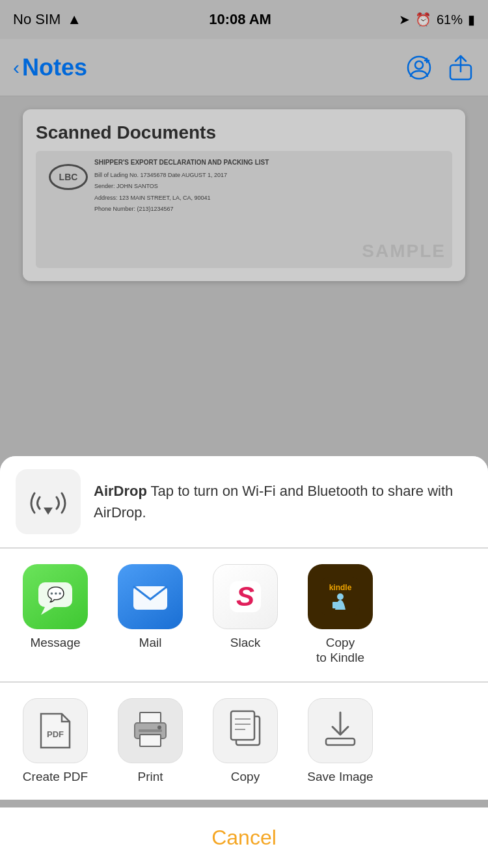  Describe the element at coordinates (151, 643) in the screenshot. I see `mail-label: Mail` at that location.